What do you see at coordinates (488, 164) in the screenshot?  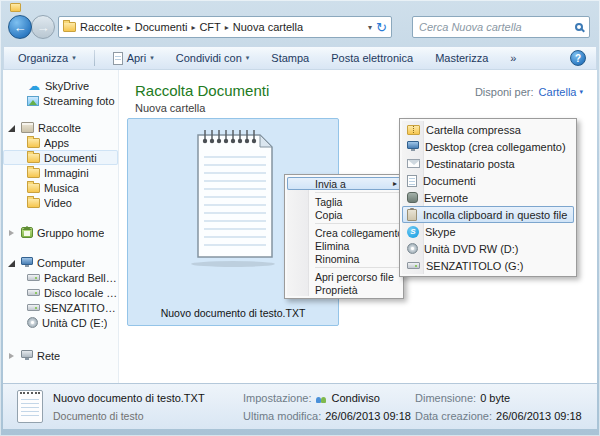 I see `sendto-item-destinatario-posta: Destinatario posta` at bounding box center [488, 164].